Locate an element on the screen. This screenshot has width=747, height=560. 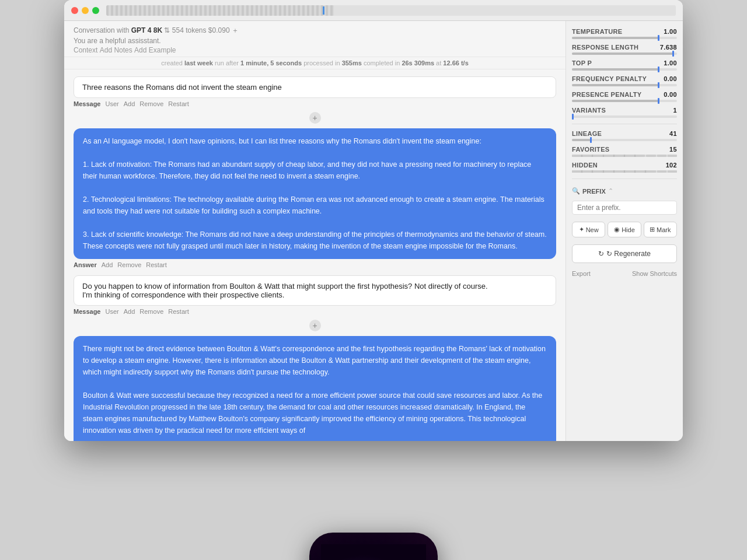
hide-button: ◉ Hide is located at coordinates (624, 230).